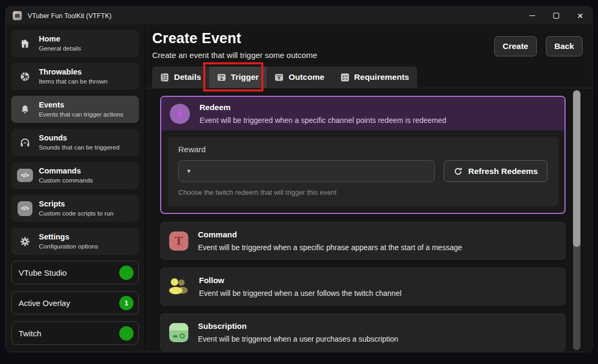 This screenshot has width=598, height=364. What do you see at coordinates (69, 246) in the screenshot?
I see `sidebar-item-sublabel: Configuration options` at bounding box center [69, 246].